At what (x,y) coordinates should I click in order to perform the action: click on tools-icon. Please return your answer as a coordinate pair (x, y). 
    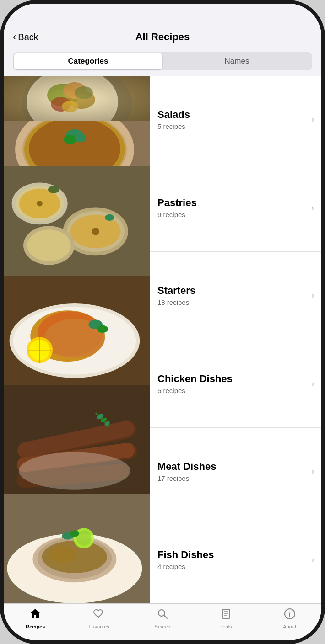
    Looking at the image, I should click on (226, 615).